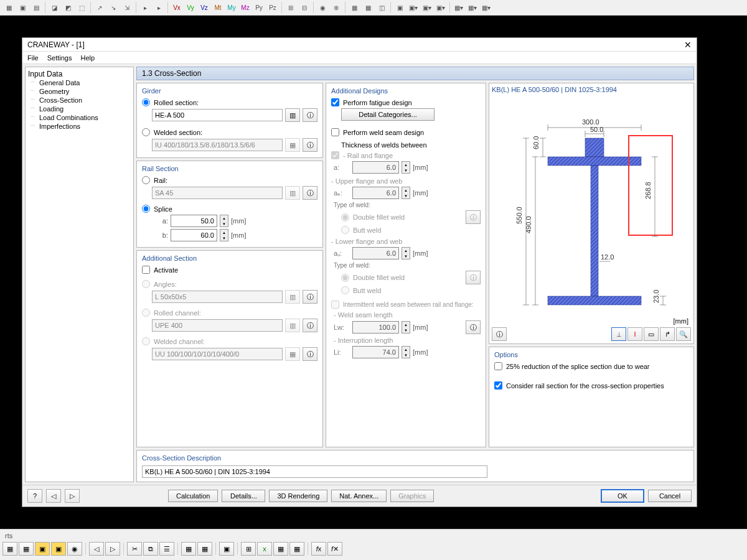  I want to click on tb-icon: ◫, so click(382, 7).